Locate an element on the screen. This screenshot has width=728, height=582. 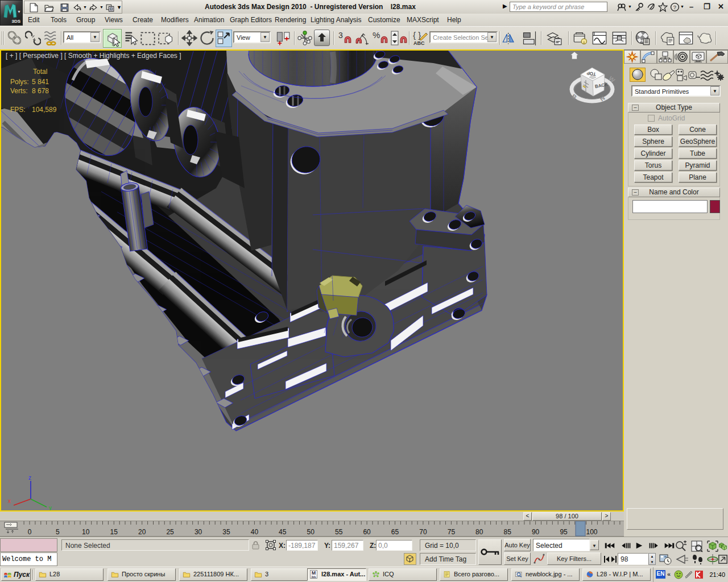
svg-text: 20 is located at coordinates (142, 532).